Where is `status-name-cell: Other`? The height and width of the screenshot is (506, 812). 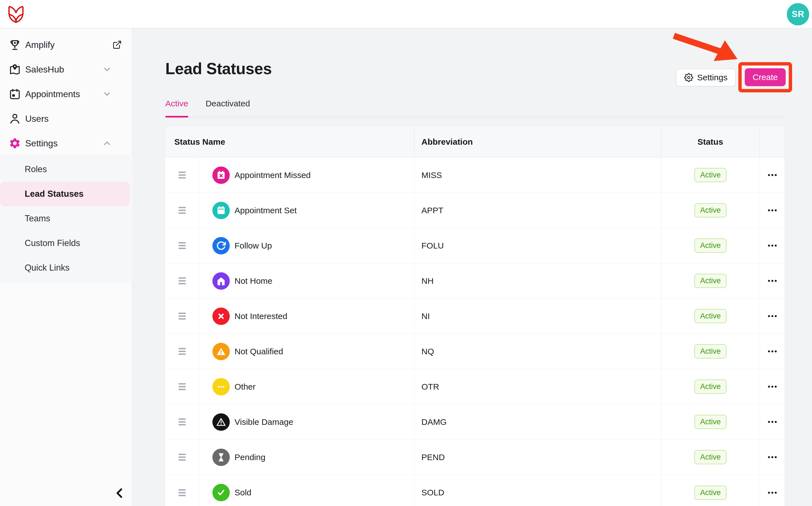
status-name-cell: Other is located at coordinates (245, 387).